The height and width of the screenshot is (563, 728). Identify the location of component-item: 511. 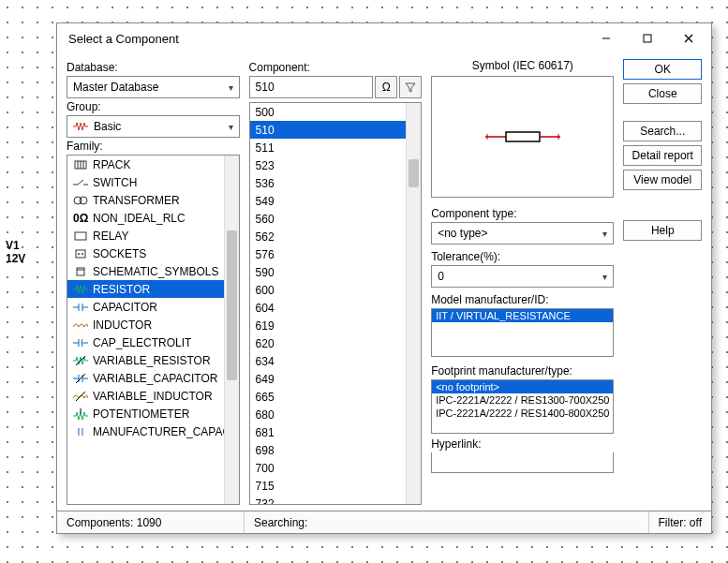
(335, 148).